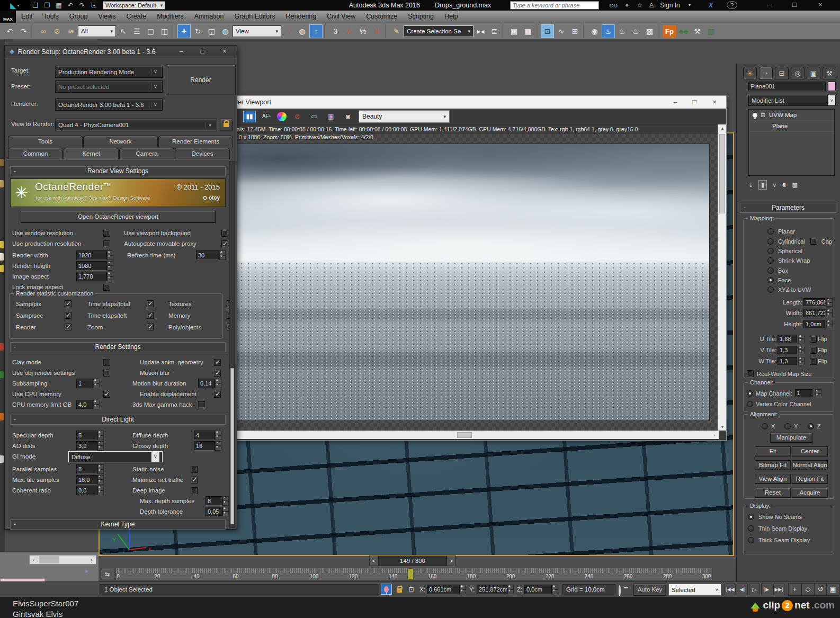 This screenshot has height=618, width=840. What do you see at coordinates (722, 427) in the screenshot?
I see `scroll-down-icon: ▾` at bounding box center [722, 427].